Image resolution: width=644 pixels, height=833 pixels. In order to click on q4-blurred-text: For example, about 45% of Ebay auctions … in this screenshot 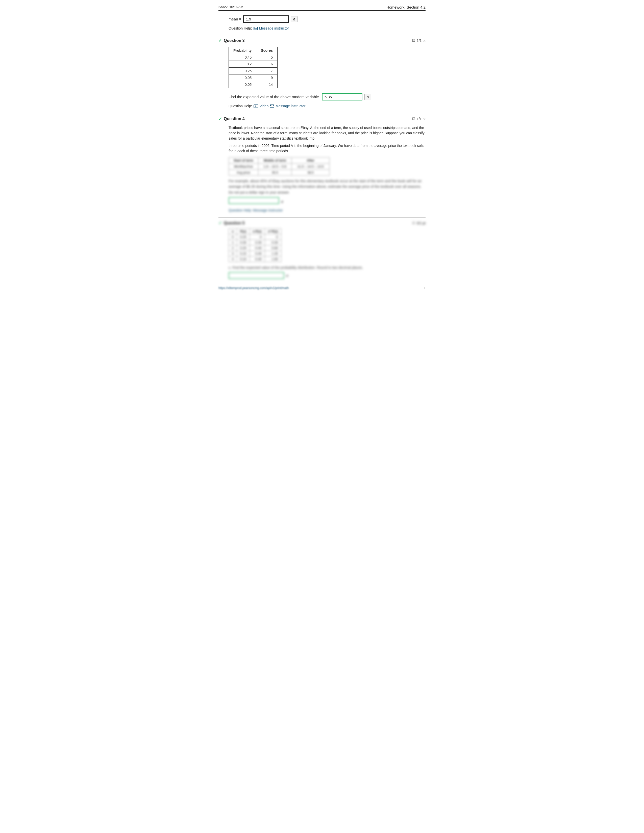, I will do `click(327, 187)`.